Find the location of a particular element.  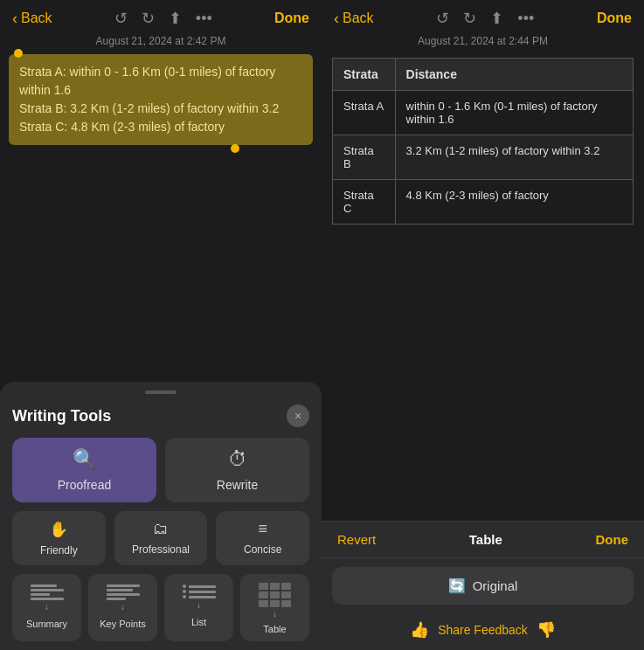

proofread-icon: 🔍 is located at coordinates (84, 460).